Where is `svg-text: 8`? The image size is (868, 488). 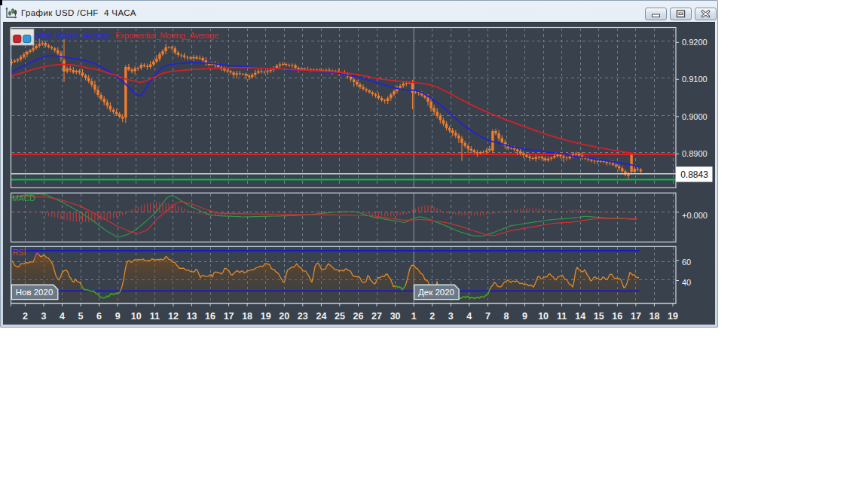
svg-text: 8 is located at coordinates (506, 316).